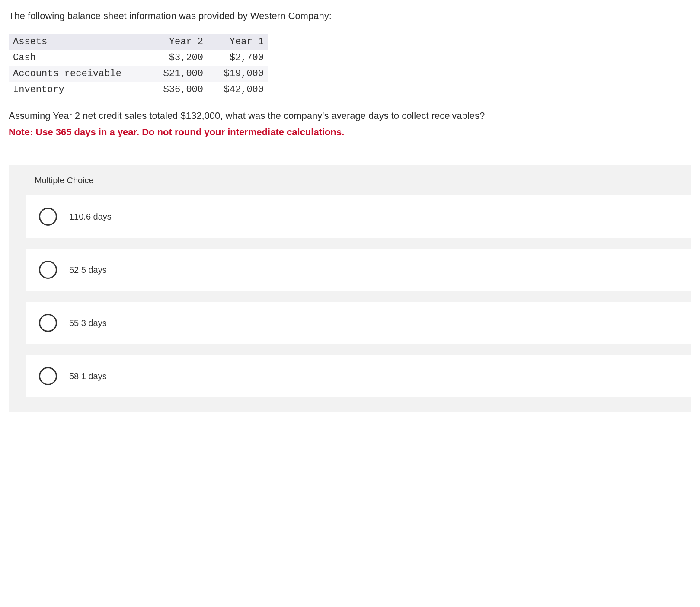 This screenshot has width=700, height=607. Describe the element at coordinates (350, 16) in the screenshot. I see `question-intro: The following balance sheet information …` at that location.